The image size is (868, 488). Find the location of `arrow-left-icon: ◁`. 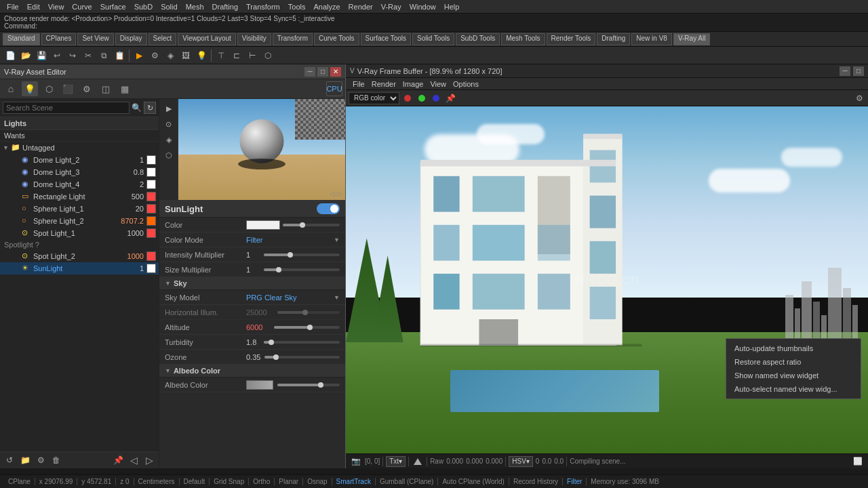

arrow-left-icon: ◁ is located at coordinates (134, 460).